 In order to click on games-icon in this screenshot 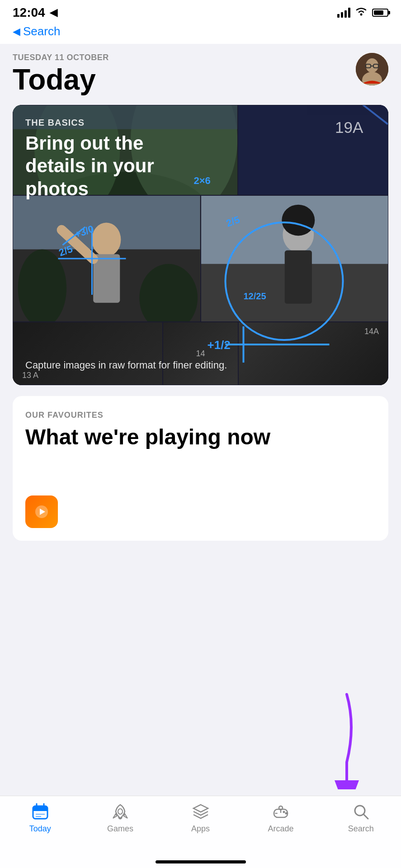, I will do `click(120, 811)`.